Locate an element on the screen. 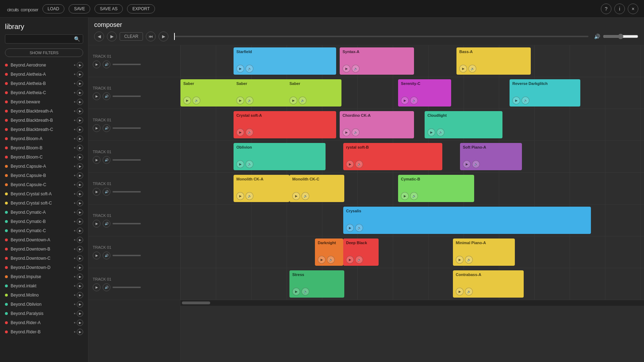 Image resolution: width=644 pixels, height=362 pixels. clip: Serenity-C ▶ 🔊 is located at coordinates (425, 93).